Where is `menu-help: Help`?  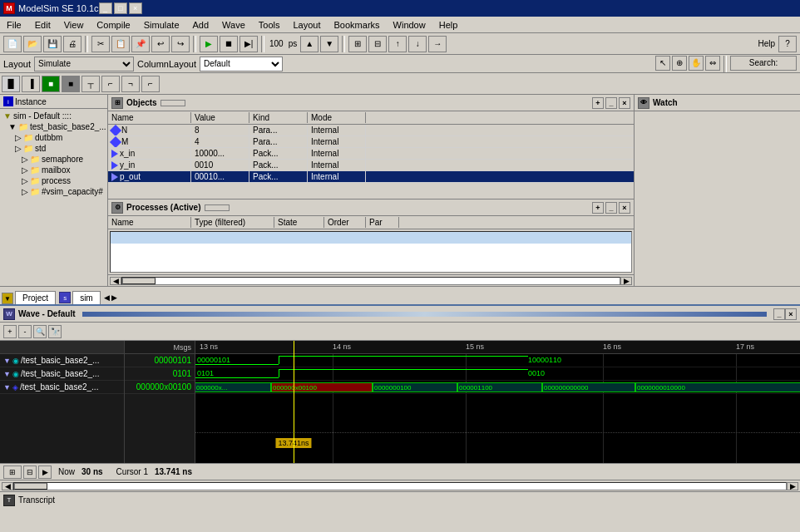 menu-help: Help is located at coordinates (449, 25).